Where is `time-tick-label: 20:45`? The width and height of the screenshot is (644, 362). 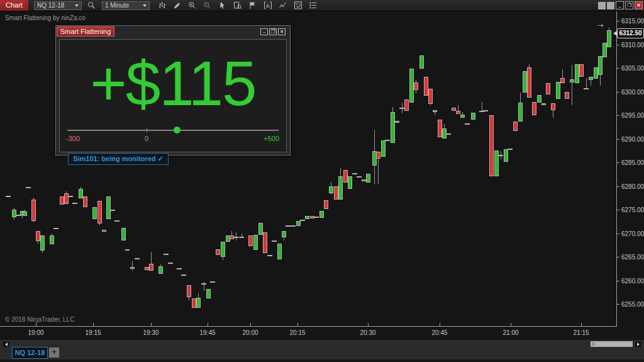 time-tick-label: 20:45 is located at coordinates (440, 332).